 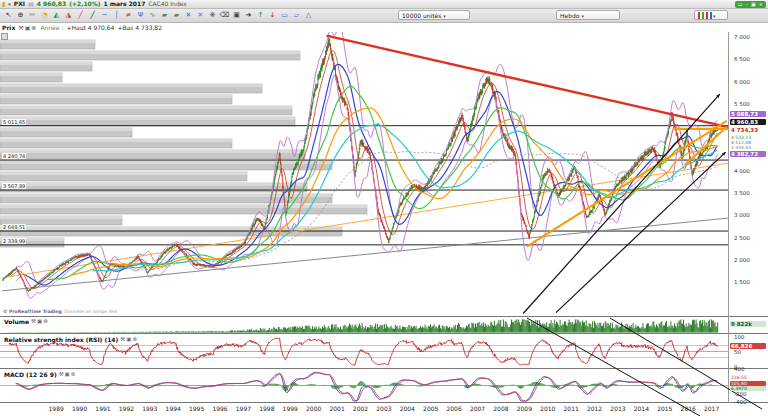 I want to click on rsi-axis-tick: 100, so click(x=740, y=337).